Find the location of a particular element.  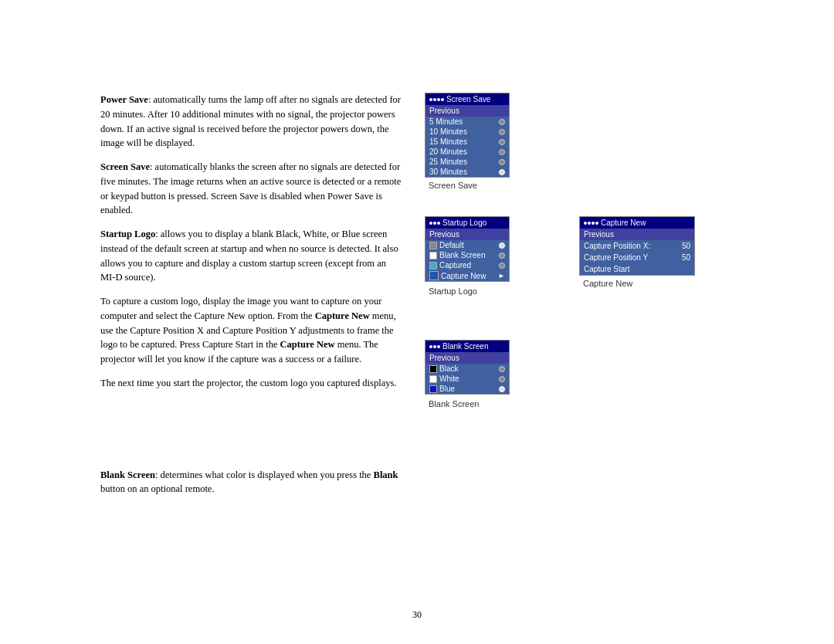

radio-white is located at coordinates (502, 379).